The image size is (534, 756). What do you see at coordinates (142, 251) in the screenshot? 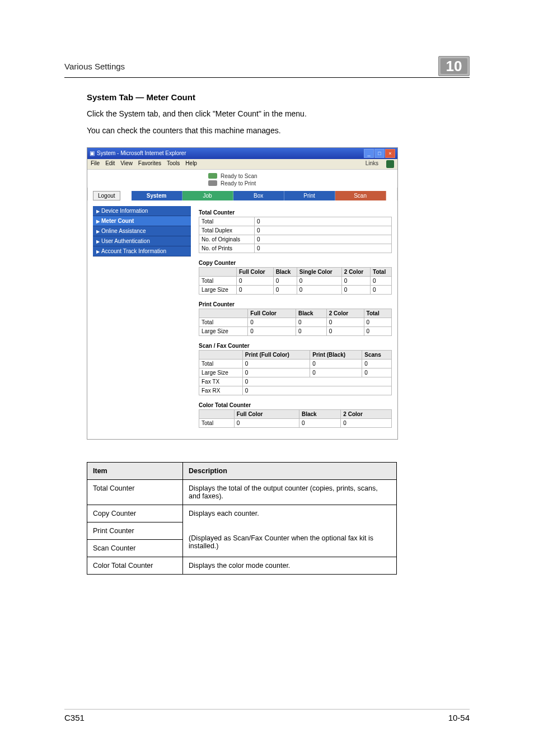
I see `sidebar-item-account-track: ▶Account Track Information` at bounding box center [142, 251].